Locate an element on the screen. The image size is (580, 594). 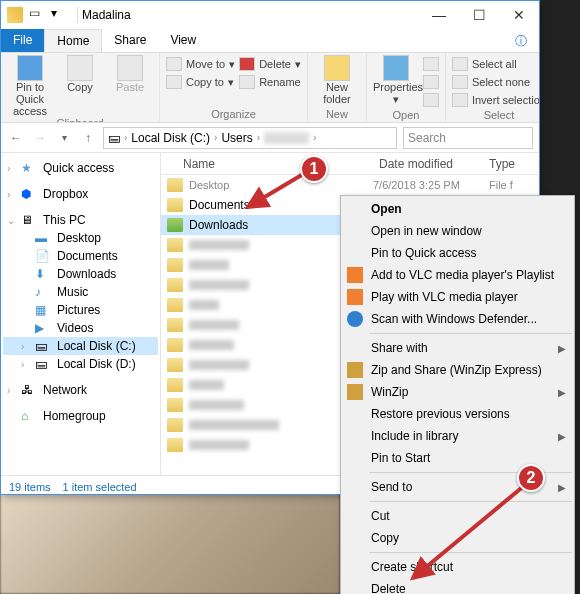
tab-share: Share is located at coordinates (130, 40).